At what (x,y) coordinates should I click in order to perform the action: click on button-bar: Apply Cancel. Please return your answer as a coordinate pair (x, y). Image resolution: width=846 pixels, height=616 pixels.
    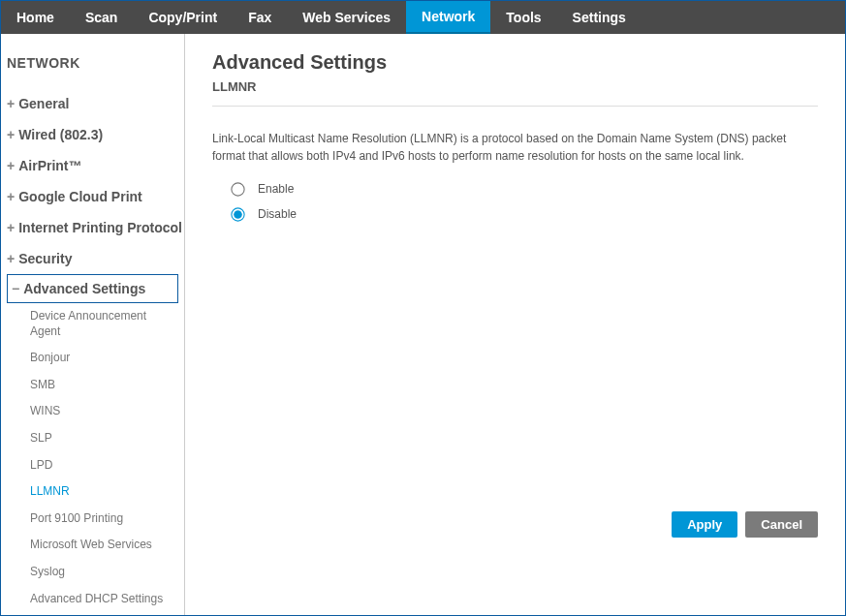
    Looking at the image, I should click on (744, 525).